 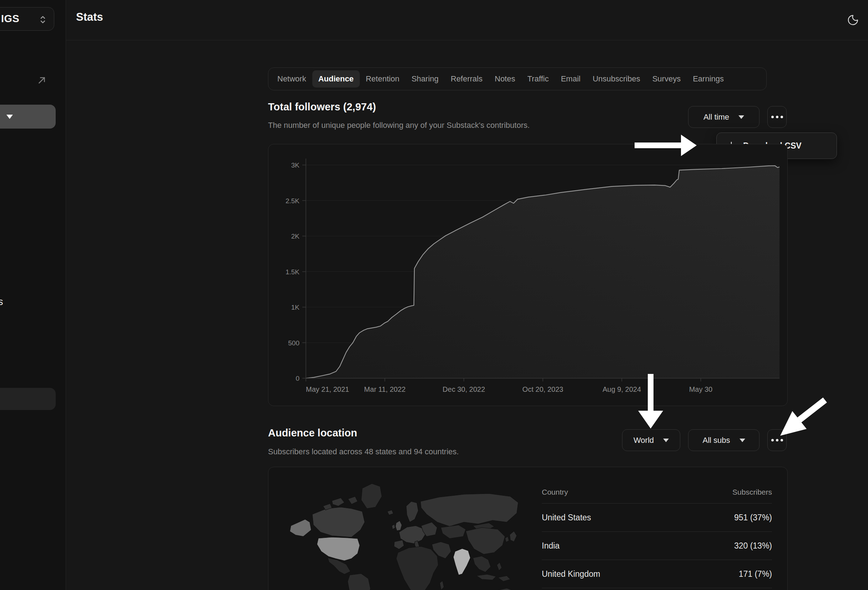 I want to click on tab-audience: Audience, so click(x=336, y=79).